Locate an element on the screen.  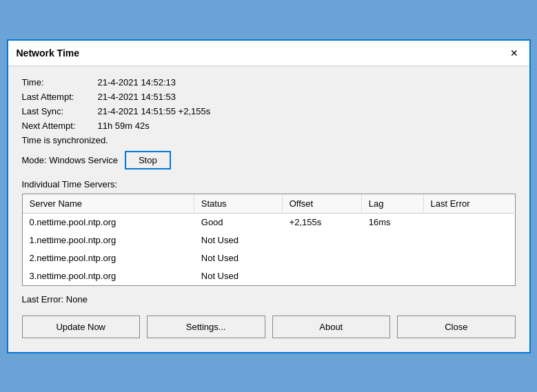
about-button: About is located at coordinates (332, 327).